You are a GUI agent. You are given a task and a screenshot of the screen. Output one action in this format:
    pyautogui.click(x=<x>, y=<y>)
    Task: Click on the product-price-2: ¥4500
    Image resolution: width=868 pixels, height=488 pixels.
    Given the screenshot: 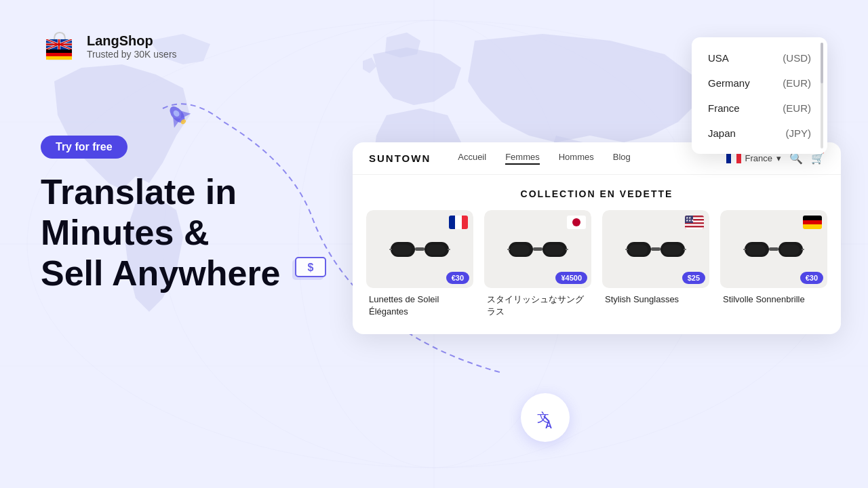 What is the action you would take?
    pyautogui.click(x=571, y=278)
    